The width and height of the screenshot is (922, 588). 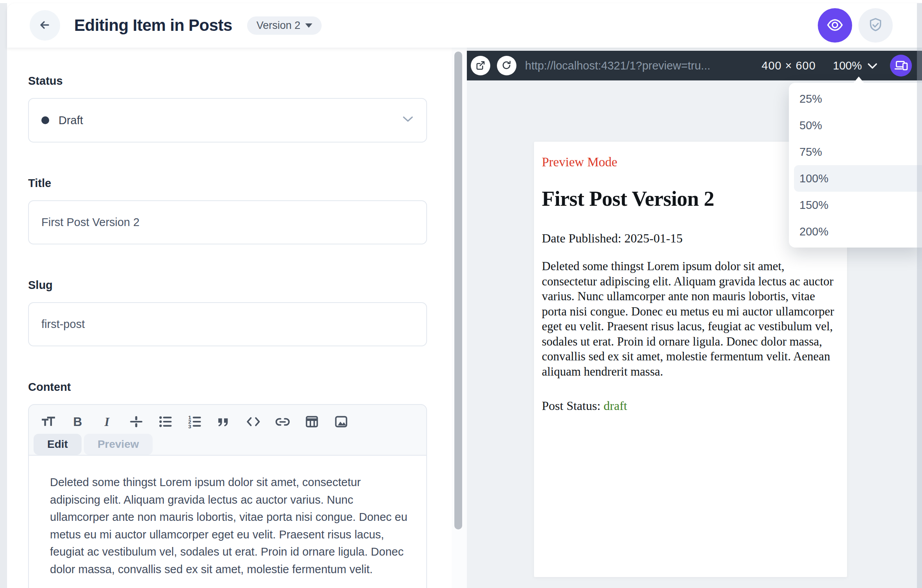 What do you see at coordinates (835, 26) in the screenshot?
I see `eye-icon` at bounding box center [835, 26].